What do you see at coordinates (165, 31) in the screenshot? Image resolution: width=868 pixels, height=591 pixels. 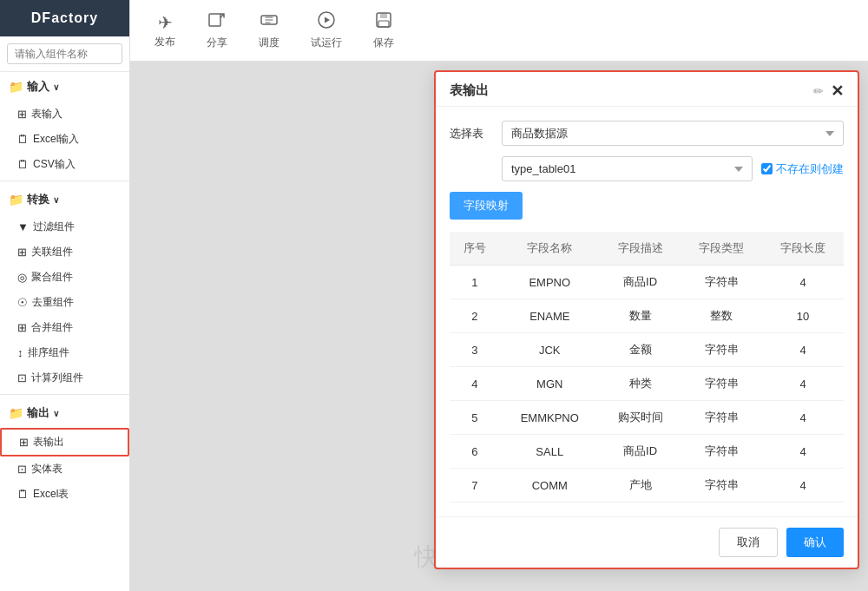 I see `publish-button: ✈ 发布` at bounding box center [165, 31].